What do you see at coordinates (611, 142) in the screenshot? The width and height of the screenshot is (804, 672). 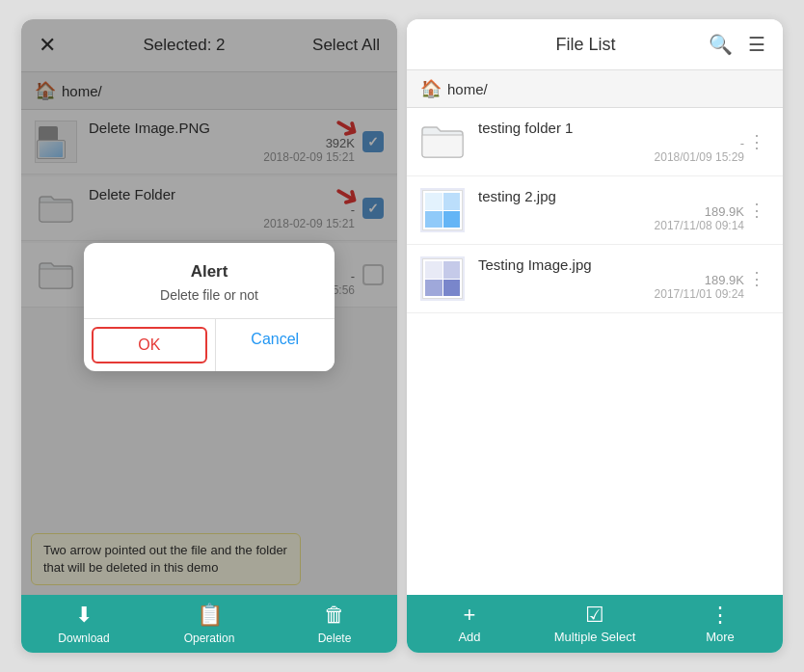 I see `right-file-info-folder1: testing folder 1 - 2018/01/09 15:29` at bounding box center [611, 142].